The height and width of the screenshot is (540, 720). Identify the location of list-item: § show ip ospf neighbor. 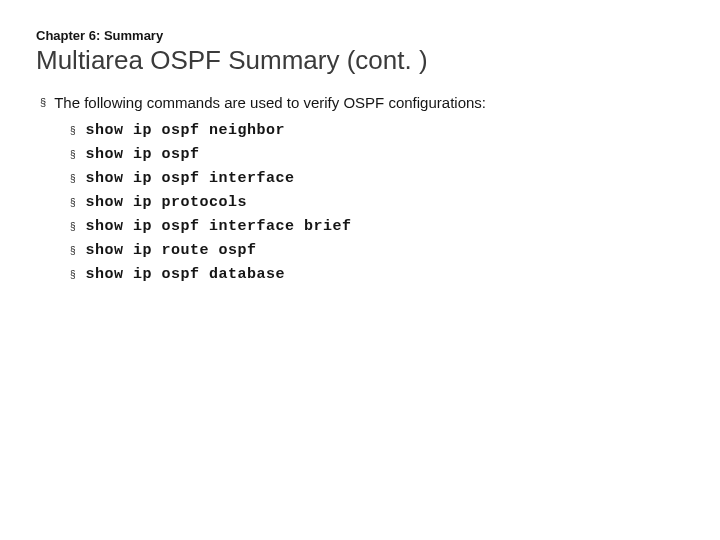
(377, 131).